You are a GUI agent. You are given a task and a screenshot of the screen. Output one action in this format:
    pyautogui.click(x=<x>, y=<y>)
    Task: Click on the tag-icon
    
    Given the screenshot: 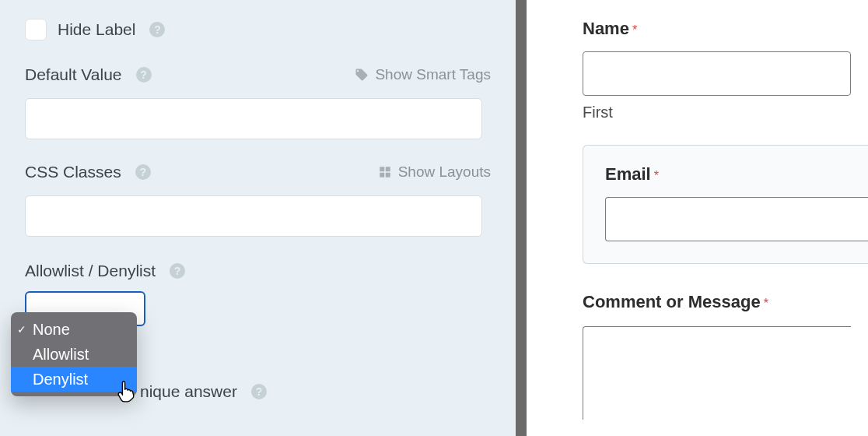 What is the action you would take?
    pyautogui.click(x=362, y=75)
    